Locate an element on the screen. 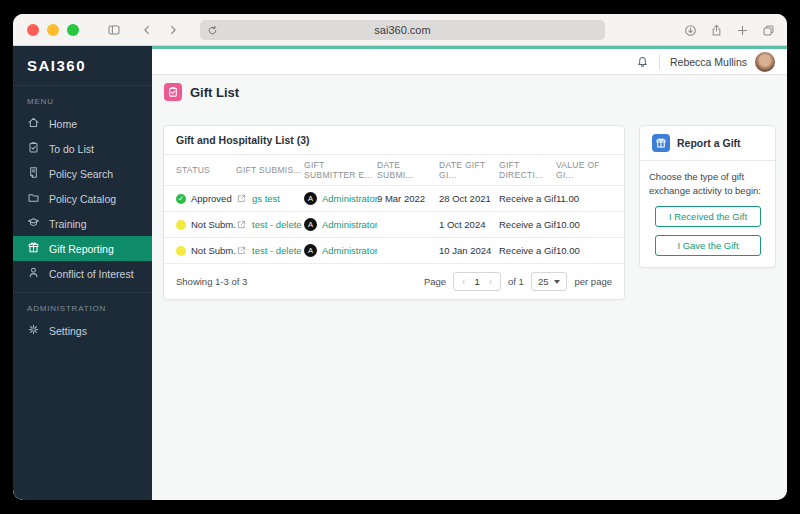  browser-chrome: sai360.com is located at coordinates (400, 30).